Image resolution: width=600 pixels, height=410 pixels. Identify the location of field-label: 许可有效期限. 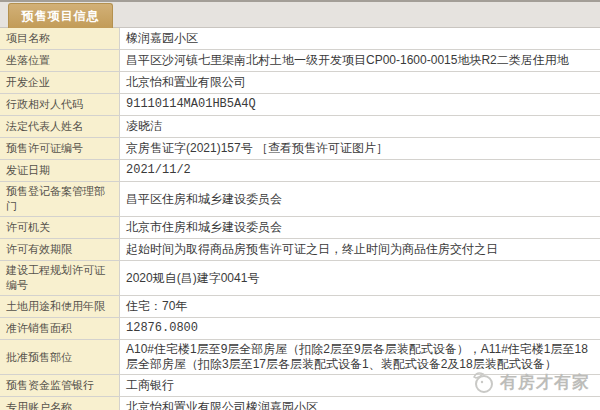
(60, 250).